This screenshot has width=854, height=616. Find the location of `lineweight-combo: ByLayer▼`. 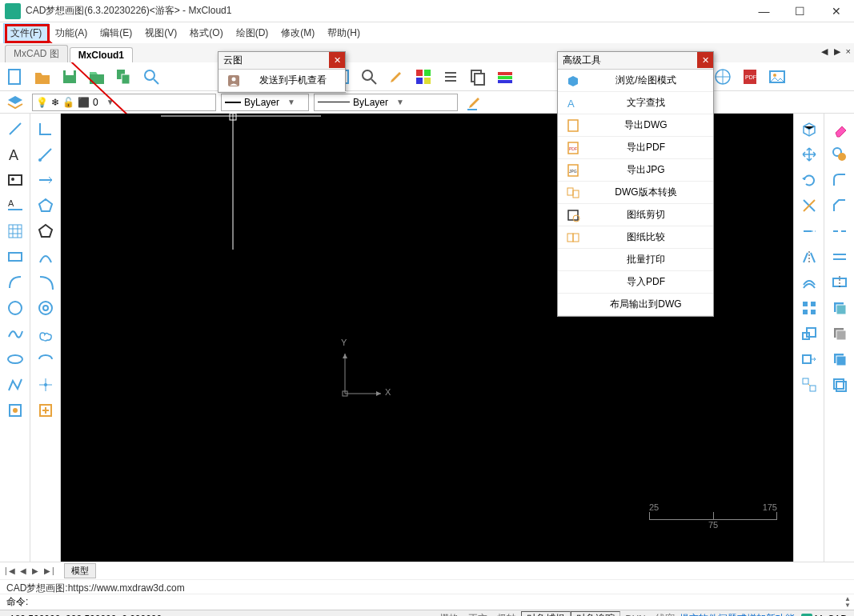

lineweight-combo: ByLayer▼ is located at coordinates (386, 102).